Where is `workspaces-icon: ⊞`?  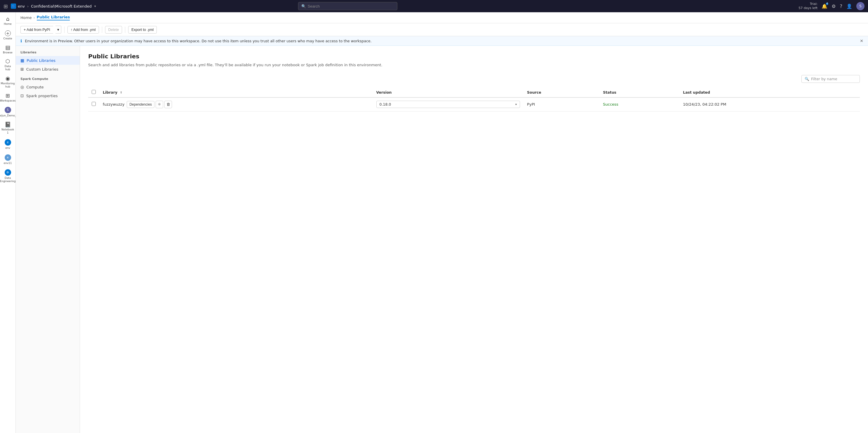
workspaces-icon: ⊞ is located at coordinates (7, 96).